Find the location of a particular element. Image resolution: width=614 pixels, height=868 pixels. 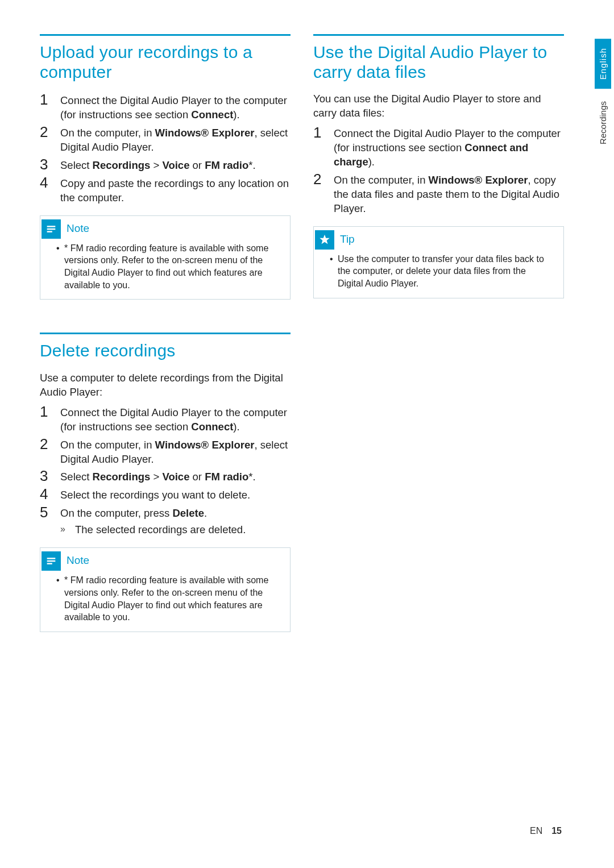

step-number: 5 is located at coordinates (50, 513).